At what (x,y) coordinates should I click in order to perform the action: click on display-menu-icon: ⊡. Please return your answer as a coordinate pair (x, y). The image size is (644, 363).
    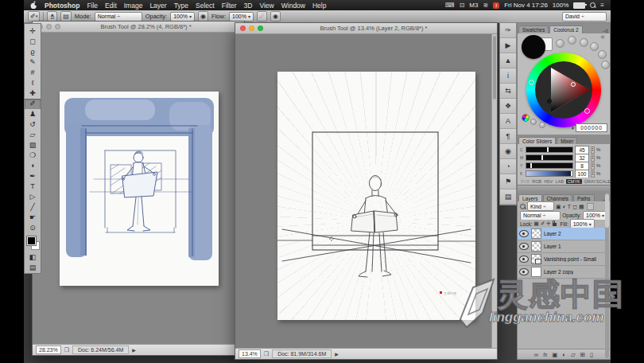
    Looking at the image, I should click on (463, 6).